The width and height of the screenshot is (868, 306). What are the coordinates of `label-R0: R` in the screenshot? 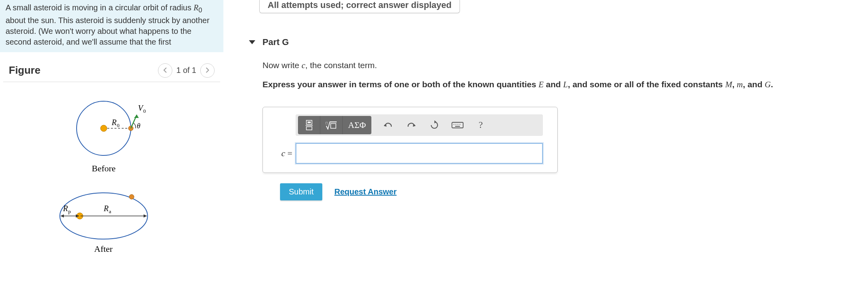 It's located at (114, 122).